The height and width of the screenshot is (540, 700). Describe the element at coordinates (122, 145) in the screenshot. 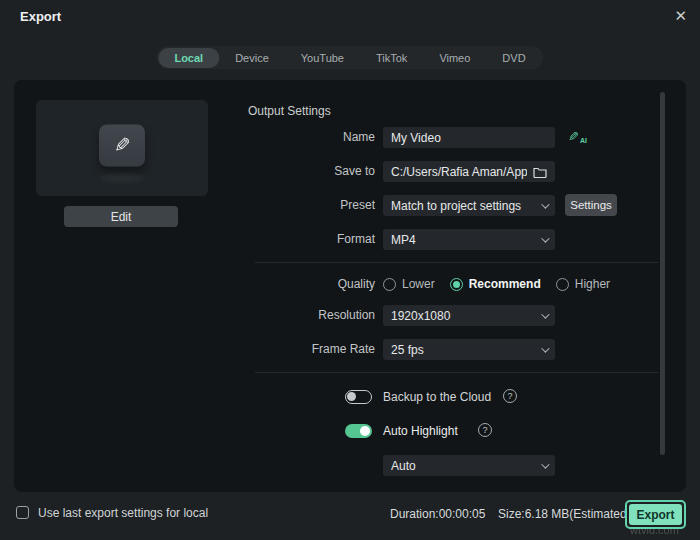

I see `pencil-icon: ✎` at that location.